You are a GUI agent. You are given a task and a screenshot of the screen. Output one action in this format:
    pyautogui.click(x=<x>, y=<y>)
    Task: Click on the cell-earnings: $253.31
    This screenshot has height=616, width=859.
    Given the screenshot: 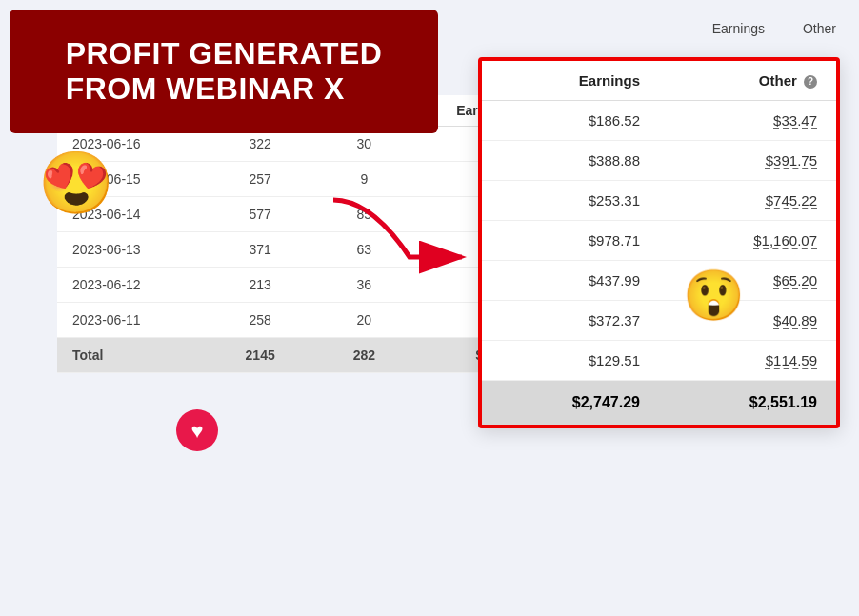 What is the action you would take?
    pyautogui.click(x=570, y=201)
    